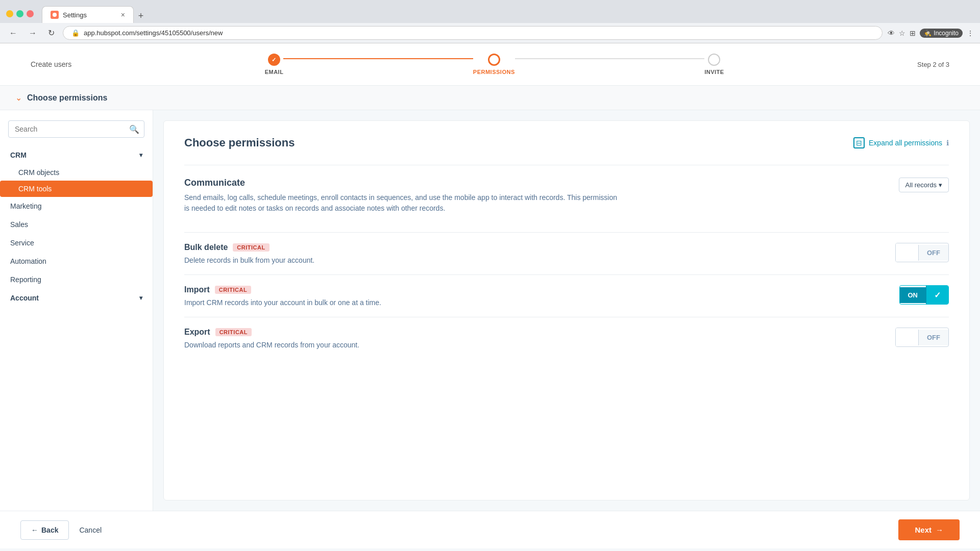  What do you see at coordinates (13, 33) in the screenshot?
I see `back-nav-button: ←` at bounding box center [13, 33].